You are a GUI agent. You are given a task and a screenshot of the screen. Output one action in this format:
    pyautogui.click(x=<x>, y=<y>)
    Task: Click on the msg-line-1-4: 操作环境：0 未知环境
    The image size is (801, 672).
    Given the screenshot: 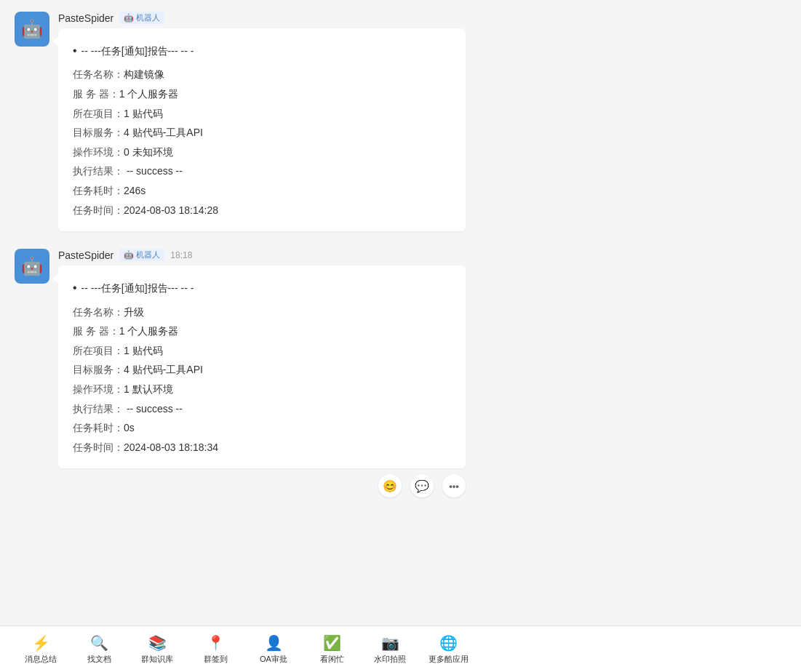 What is the action you would take?
    pyautogui.click(x=262, y=153)
    